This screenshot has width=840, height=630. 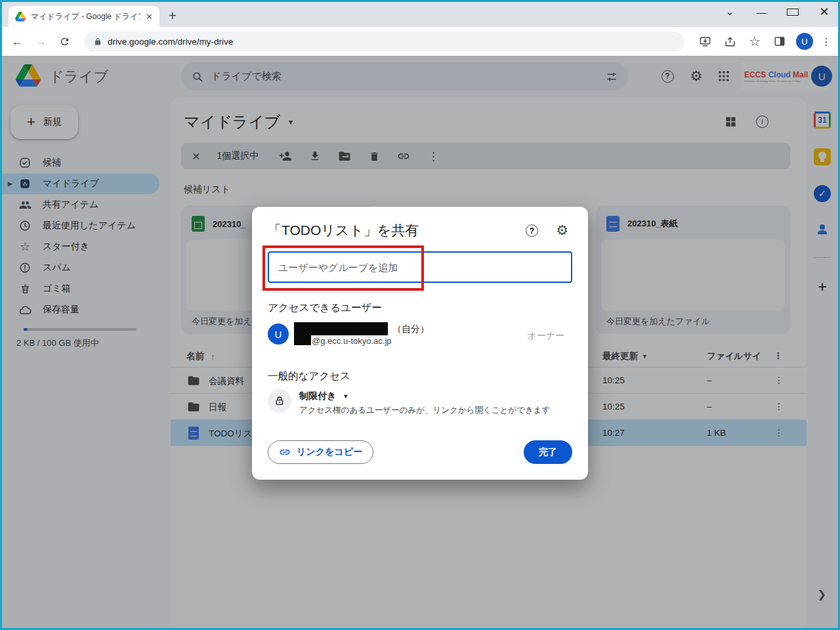 What do you see at coordinates (150, 17) in the screenshot?
I see `tab-close-icon: ✕` at bounding box center [150, 17].